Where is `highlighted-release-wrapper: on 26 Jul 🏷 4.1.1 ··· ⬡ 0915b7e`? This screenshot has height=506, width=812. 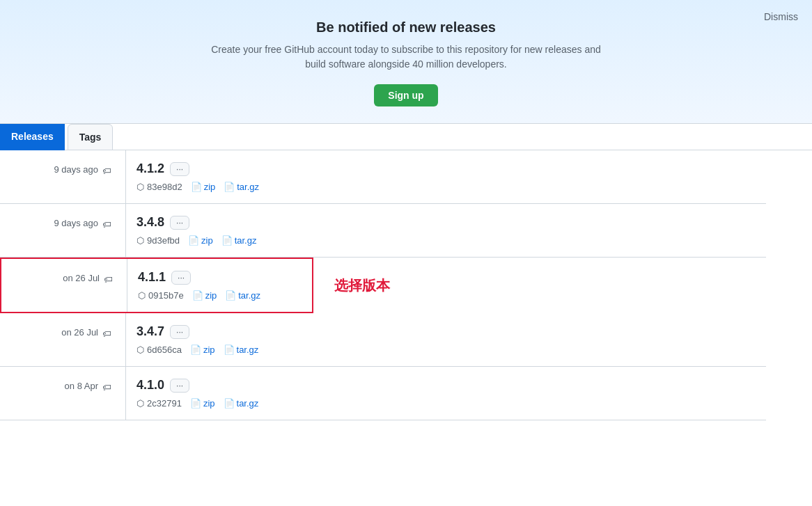
highlighted-release-wrapper: on 26 Jul 🏷 4.1.1 ··· ⬡ 0915b7e is located at coordinates (383, 285).